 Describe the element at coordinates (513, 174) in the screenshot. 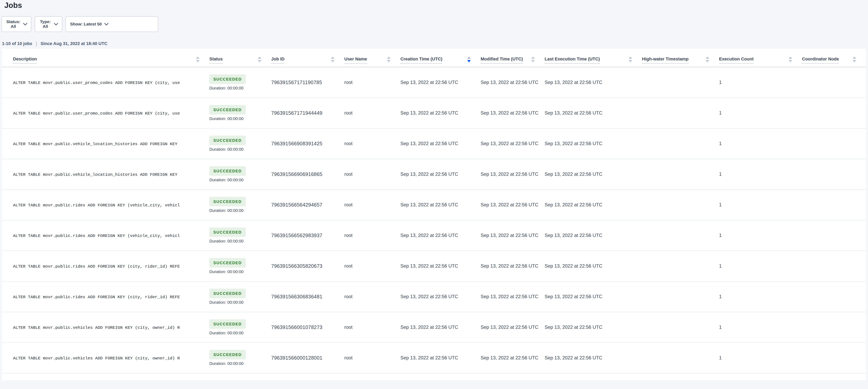

I see `job-modified-time: Sep 13, 2022 at 22:56 UTC` at that location.